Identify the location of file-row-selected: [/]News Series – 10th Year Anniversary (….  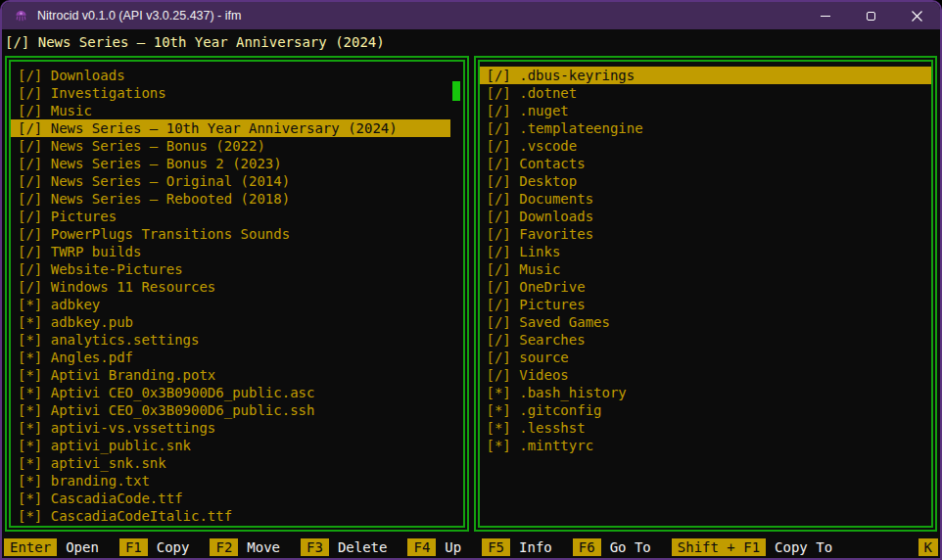
(231, 128).